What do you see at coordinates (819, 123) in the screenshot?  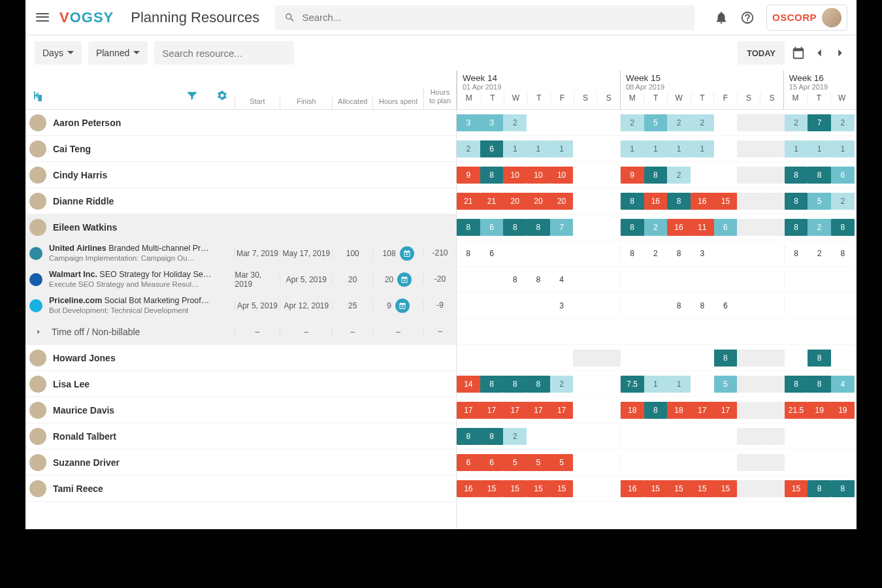 I see `day-cell: 7` at bounding box center [819, 123].